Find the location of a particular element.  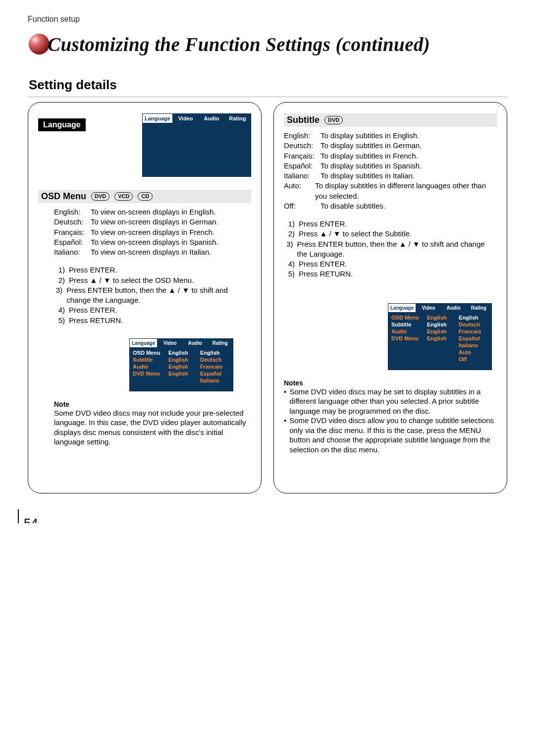

right-note-2-text: Some DVD video discs allow you to change… is located at coordinates (393, 435).